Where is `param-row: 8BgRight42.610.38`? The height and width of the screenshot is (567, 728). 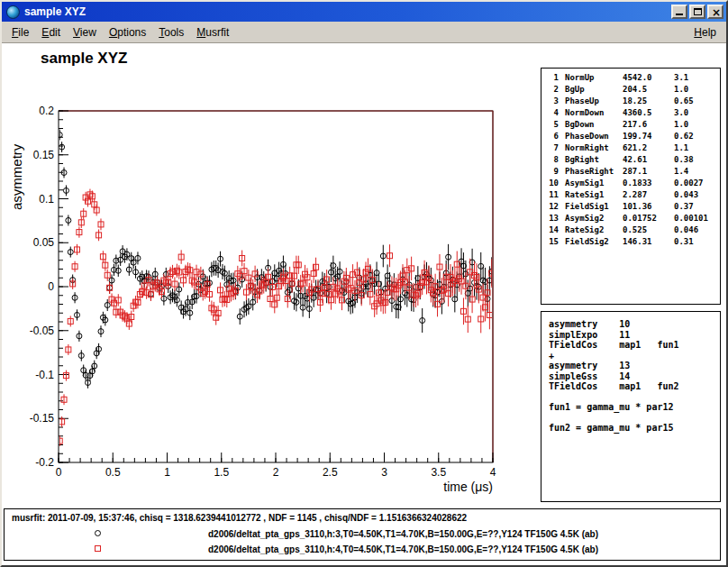
param-row: 8BgRight42.610.38 is located at coordinates (632, 160).